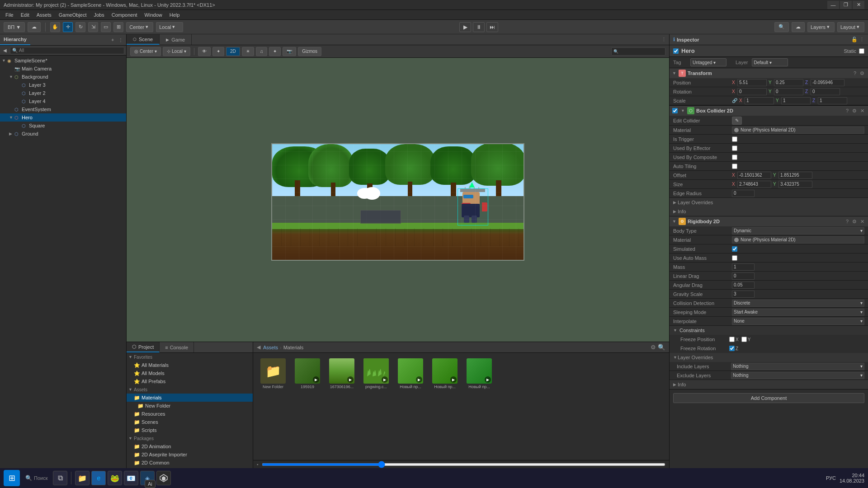 This screenshot has height=488, width=868. Describe the element at coordinates (55, 27) in the screenshot. I see `hand-tool: ✋` at that location.